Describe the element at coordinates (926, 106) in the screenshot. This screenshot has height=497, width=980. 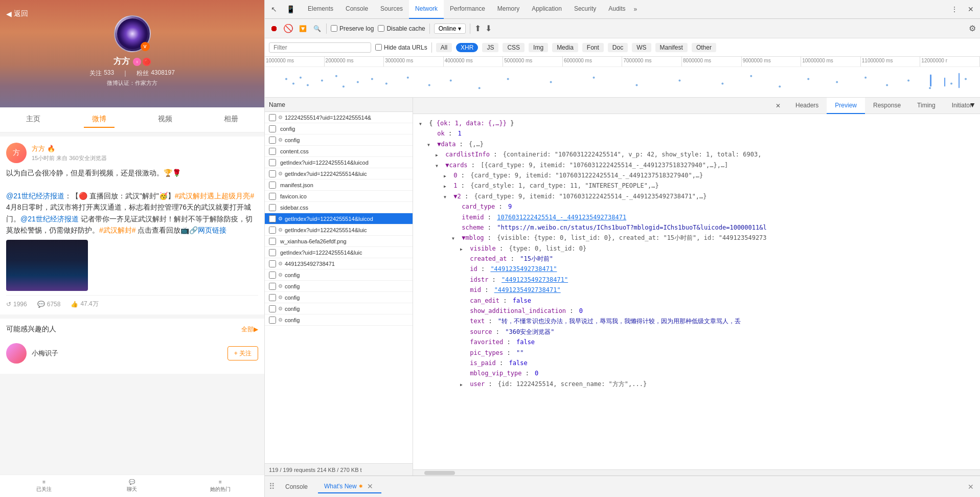
I see `tab-timing: Timing` at that location.